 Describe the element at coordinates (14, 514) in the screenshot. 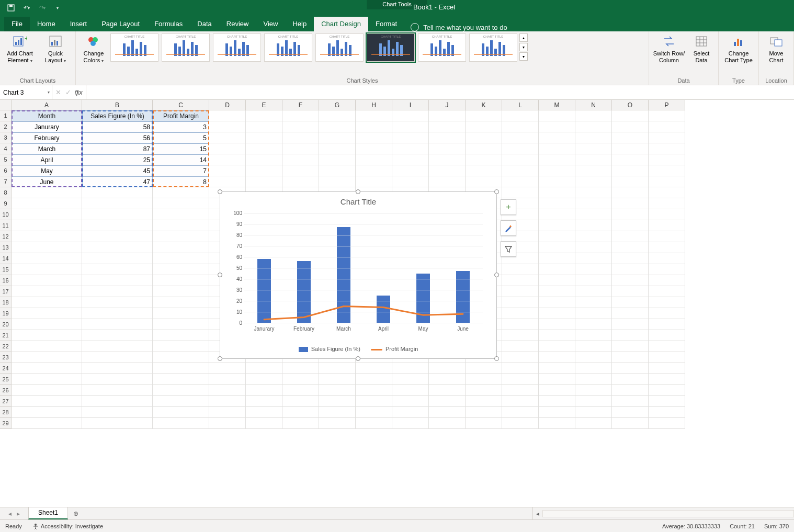

I see `sheet-nav: ◂▸` at that location.